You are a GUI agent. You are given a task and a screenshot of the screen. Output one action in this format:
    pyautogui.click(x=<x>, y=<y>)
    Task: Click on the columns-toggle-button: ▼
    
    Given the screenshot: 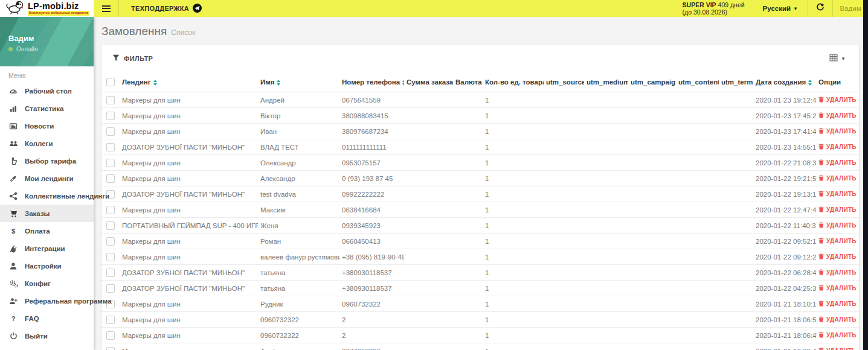 What is the action you would take?
    pyautogui.click(x=837, y=59)
    